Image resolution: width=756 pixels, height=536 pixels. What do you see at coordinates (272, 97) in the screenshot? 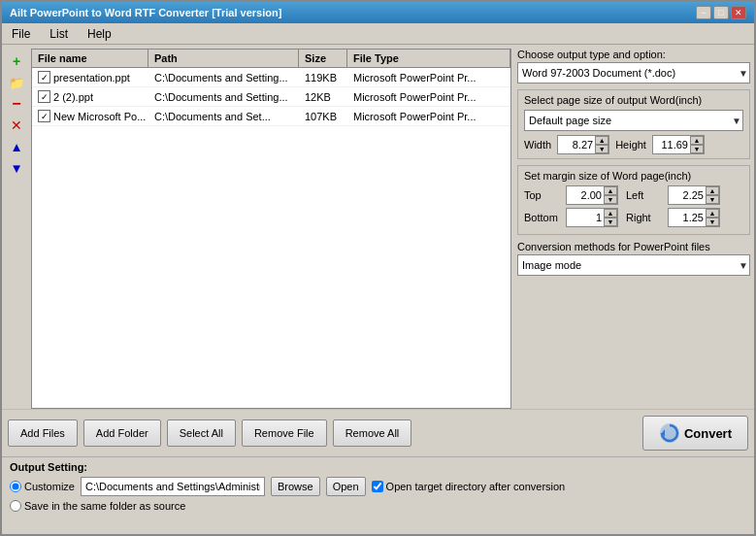
I see `table-row: ✓ 2 (2).ppt C:\Documents and Setting... …` at bounding box center [272, 97].